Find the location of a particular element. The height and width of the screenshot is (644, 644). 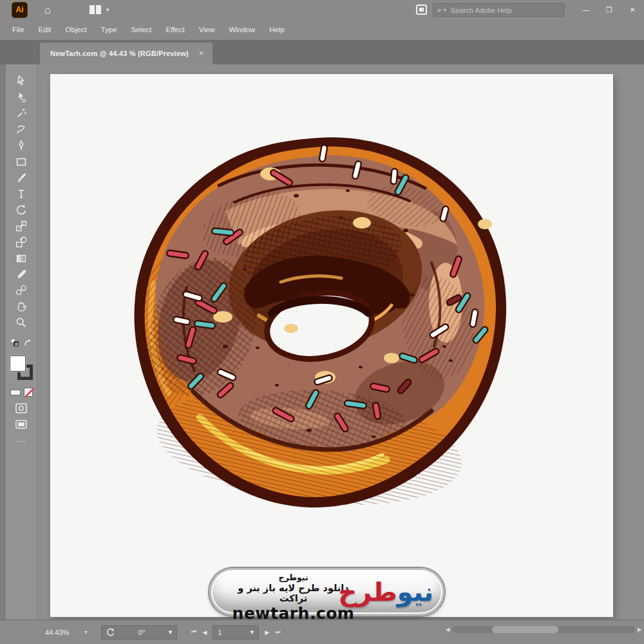

search-box: ⌕ ▼ is located at coordinates (498, 10).